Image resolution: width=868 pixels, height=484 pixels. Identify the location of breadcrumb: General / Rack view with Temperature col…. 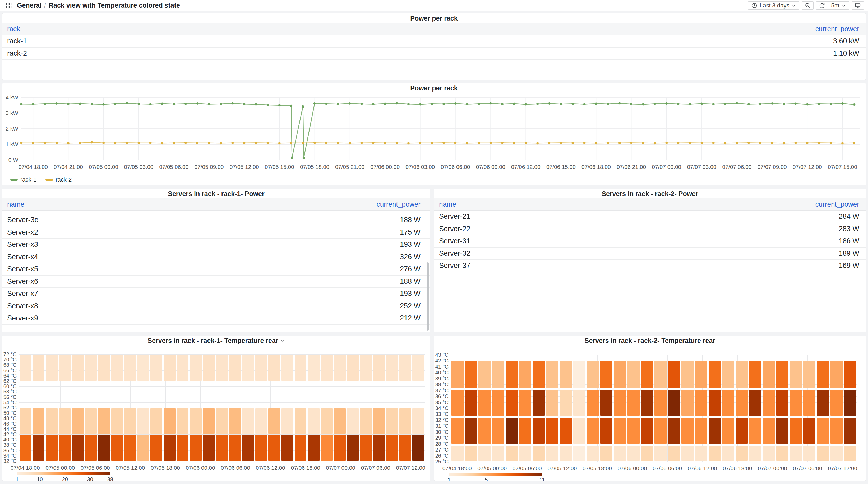
(98, 5).